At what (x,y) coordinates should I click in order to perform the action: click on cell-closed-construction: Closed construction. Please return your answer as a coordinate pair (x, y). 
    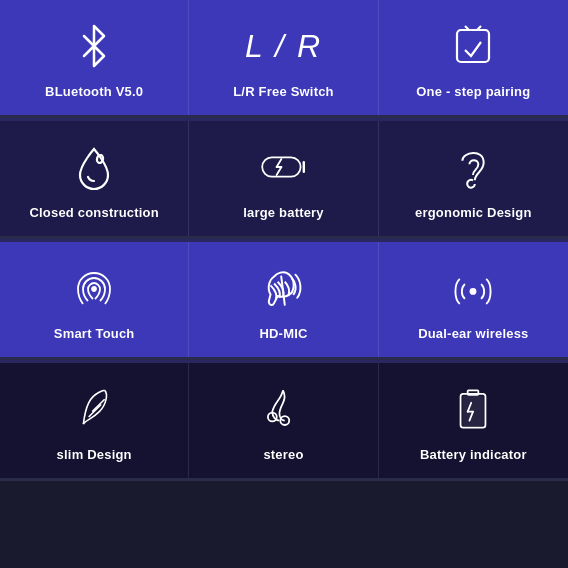
    Looking at the image, I should click on (94, 178).